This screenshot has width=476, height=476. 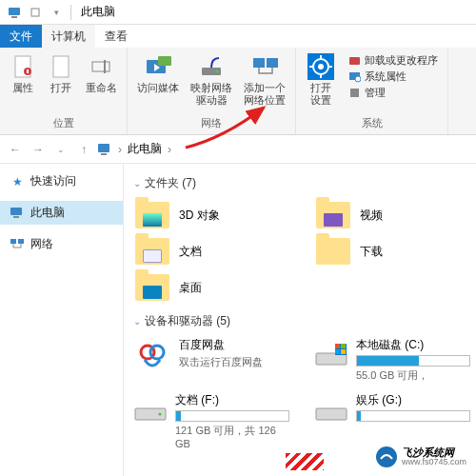 What do you see at coordinates (17, 245) in the screenshot?
I see `network-icon` at bounding box center [17, 245].